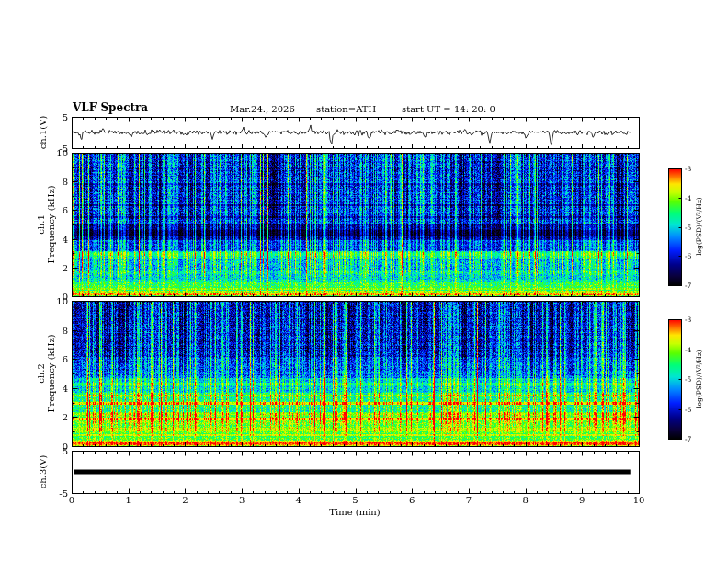 This screenshot has height=563, width=728. What do you see at coordinates (299, 500) in the screenshot?
I see `x-tick-label: 4` at bounding box center [299, 500].